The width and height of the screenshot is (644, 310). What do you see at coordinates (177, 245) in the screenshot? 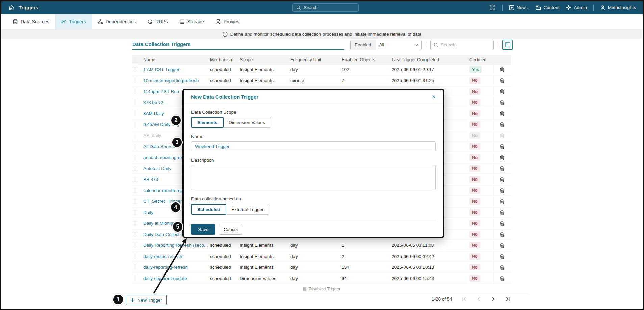
I see `trigger-name-link: Daily Reporting Refresh (seco...` at bounding box center [177, 245].